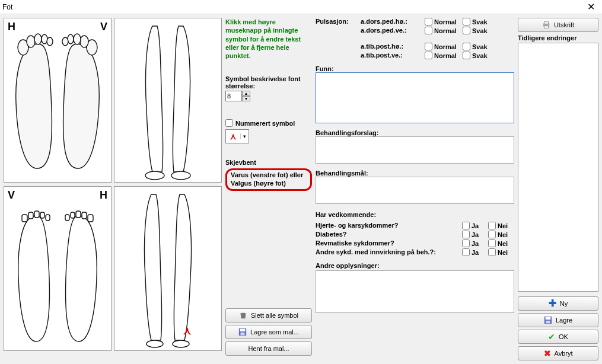 The image size is (602, 364). Describe the element at coordinates (428, 21) in the screenshot. I see `puls-0-normal` at that location.